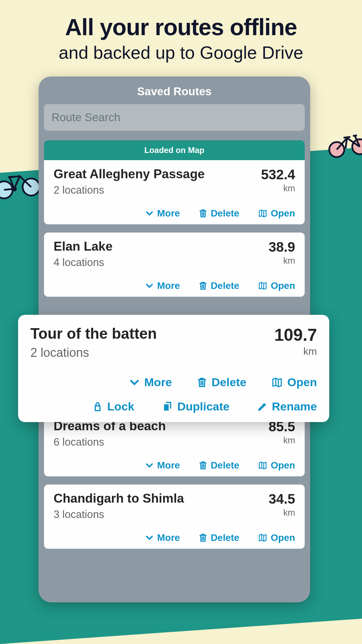 This screenshot has width=362, height=644. I want to click on route-name: Elan Lake, so click(83, 247).